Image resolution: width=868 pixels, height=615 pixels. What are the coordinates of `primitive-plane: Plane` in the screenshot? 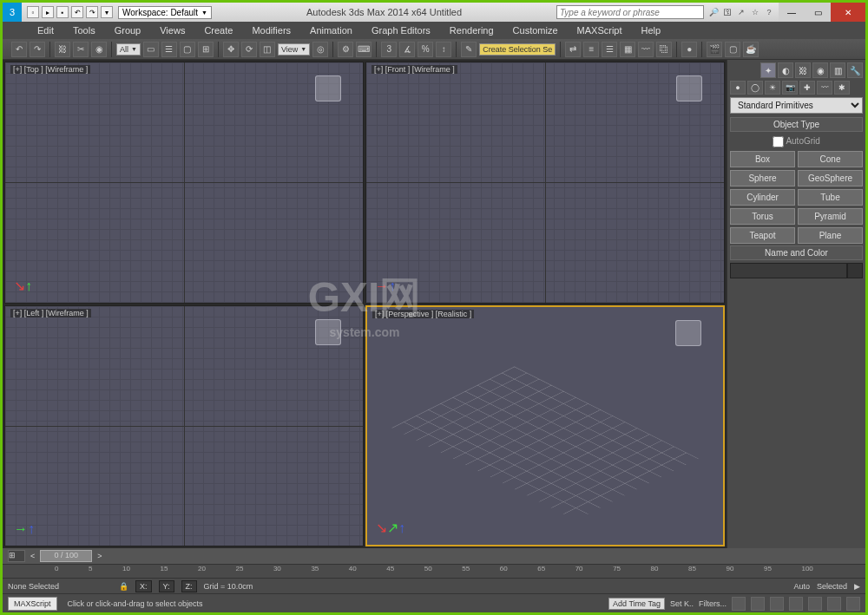 It's located at (830, 236).